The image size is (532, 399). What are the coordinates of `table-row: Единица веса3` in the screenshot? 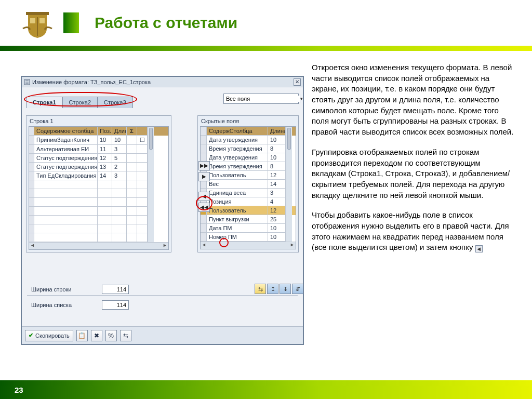 It's located at (248, 193).